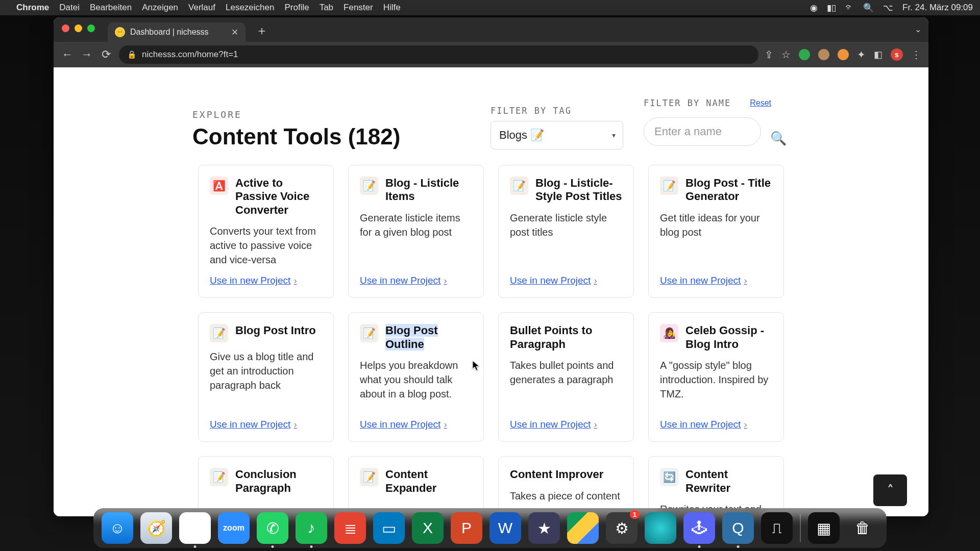  Describe the element at coordinates (738, 528) in the screenshot. I see `dock-app-quicktime: Q` at that location.